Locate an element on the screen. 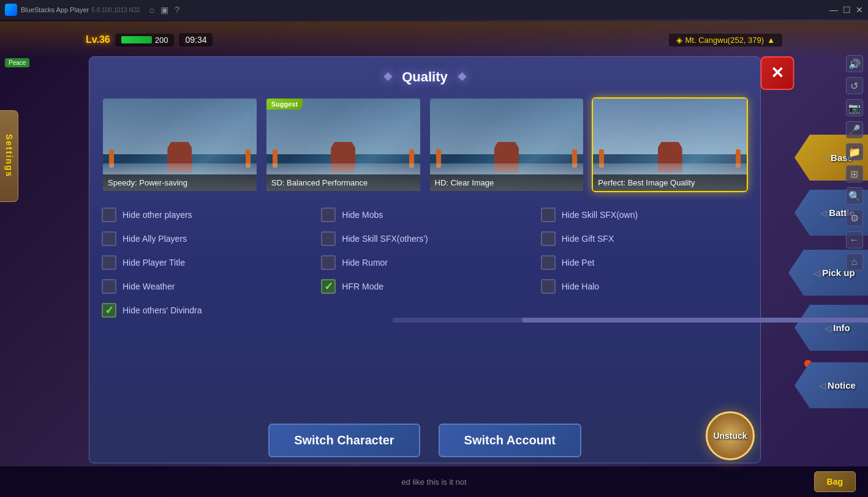 The height and width of the screenshot is (497, 868). player-info: Lv.36 200 09:34 is located at coordinates (149, 40).